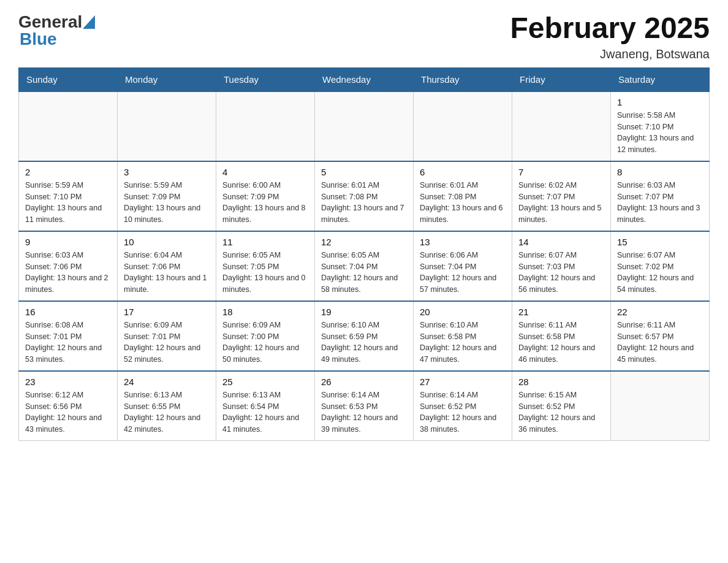 The height and width of the screenshot is (563, 728). Describe the element at coordinates (364, 242) in the screenshot. I see `day-number: 12` at that location.